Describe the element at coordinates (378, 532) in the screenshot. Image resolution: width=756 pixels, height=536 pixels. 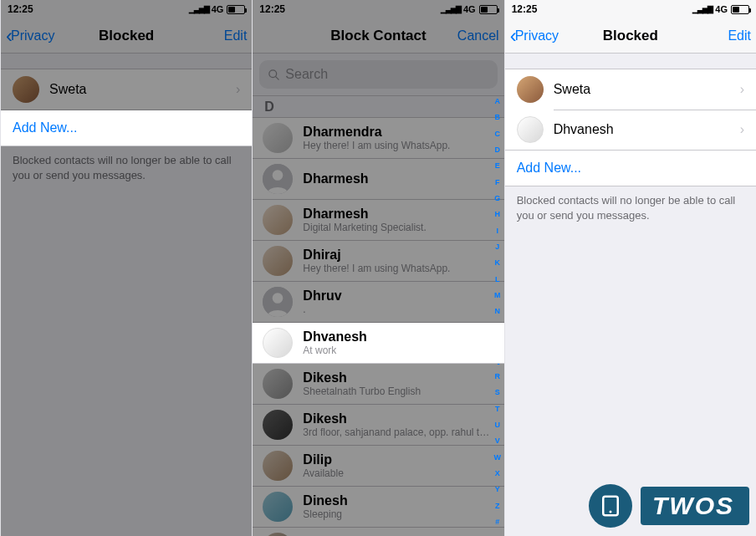
I see `contact-row: Dinesh BhaiHey there! I am using WhatsAp…` at that location.